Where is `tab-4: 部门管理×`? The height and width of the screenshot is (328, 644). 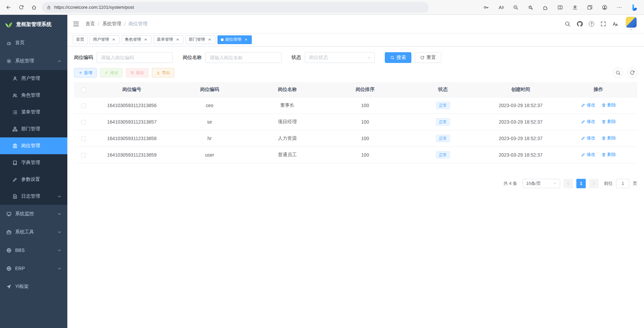
tab-4: 部门管理× is located at coordinates (201, 40).